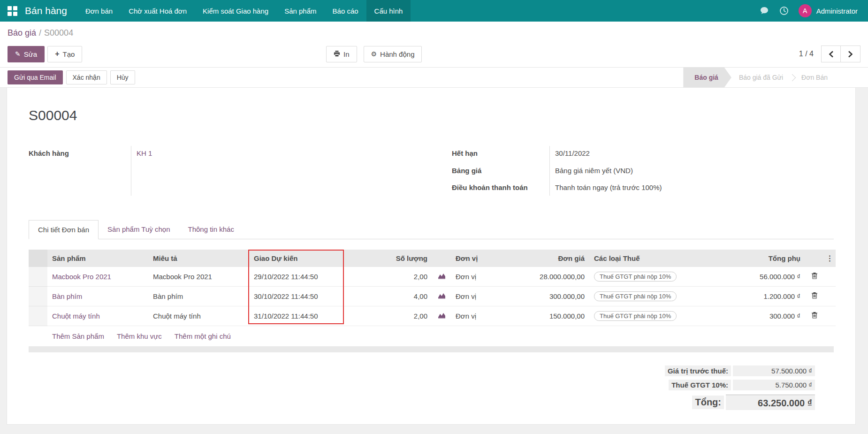 Image resolution: width=868 pixels, height=434 pixels. Describe the element at coordinates (432, 277) in the screenshot. I see `table-row: Macbook Pro 2021 Macbook Pro 2021 29/10/…` at that location.